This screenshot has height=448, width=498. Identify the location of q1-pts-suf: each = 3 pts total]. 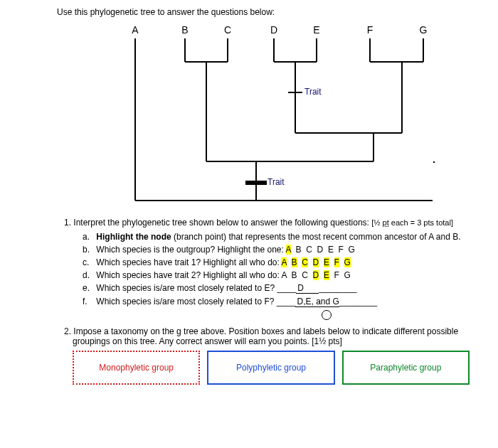
(421, 223).